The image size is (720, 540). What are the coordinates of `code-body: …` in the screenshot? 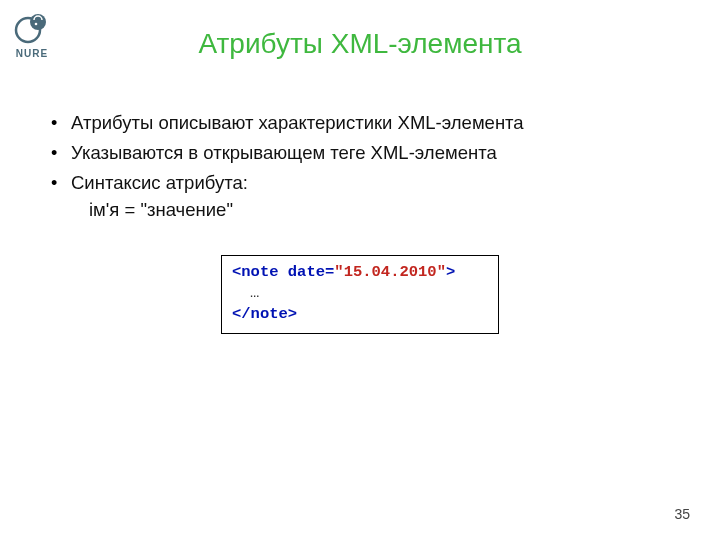 It's located at (360, 294).